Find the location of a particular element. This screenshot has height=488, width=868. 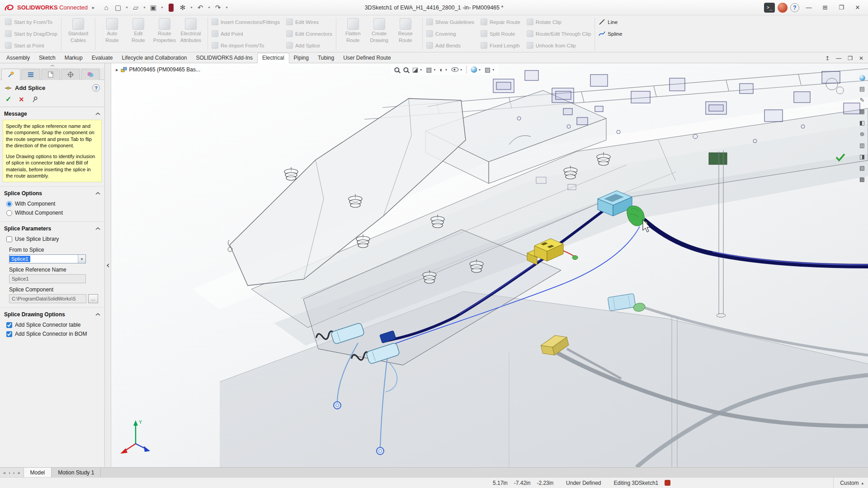

edit-connectors-button: Edit Connectors is located at coordinates (309, 33).